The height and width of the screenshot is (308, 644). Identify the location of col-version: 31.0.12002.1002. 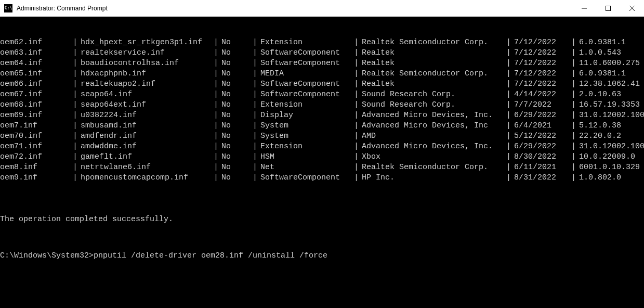
(611, 147).